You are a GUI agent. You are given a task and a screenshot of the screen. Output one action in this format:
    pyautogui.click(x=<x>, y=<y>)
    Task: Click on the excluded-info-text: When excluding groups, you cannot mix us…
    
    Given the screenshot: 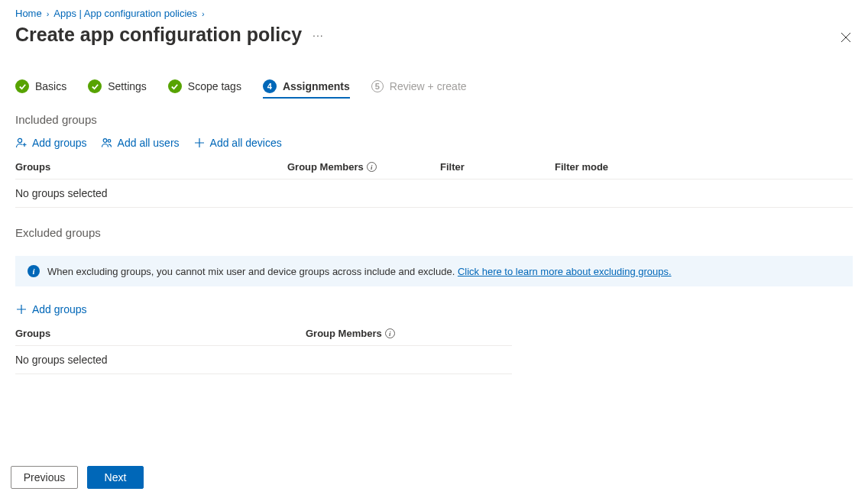 What is the action you would take?
    pyautogui.click(x=359, y=272)
    